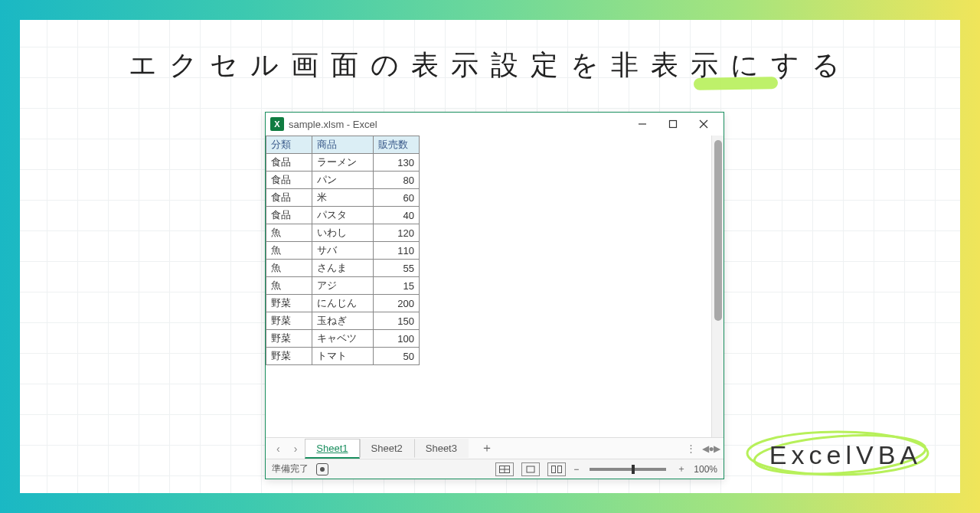 The image size is (980, 513). What do you see at coordinates (343, 303) in the screenshot?
I see `cell: にんじん` at bounding box center [343, 303].